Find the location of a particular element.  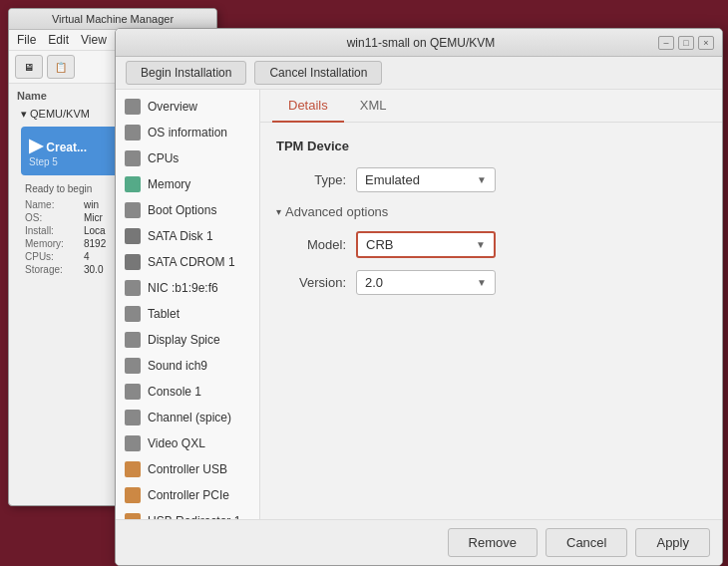

minimize-button: – is located at coordinates (666, 43).